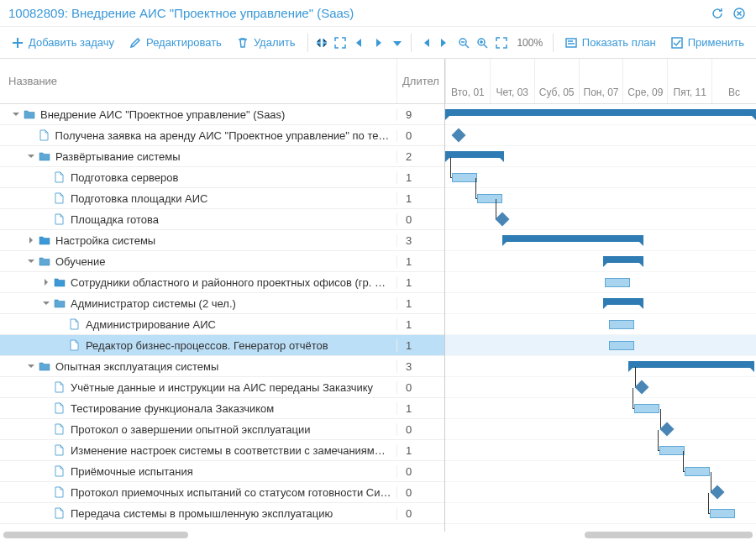 This screenshot has height=540, width=756. What do you see at coordinates (222, 304) in the screenshot?
I see `task-row: Администратор системы (2 чел.)1` at bounding box center [222, 304].